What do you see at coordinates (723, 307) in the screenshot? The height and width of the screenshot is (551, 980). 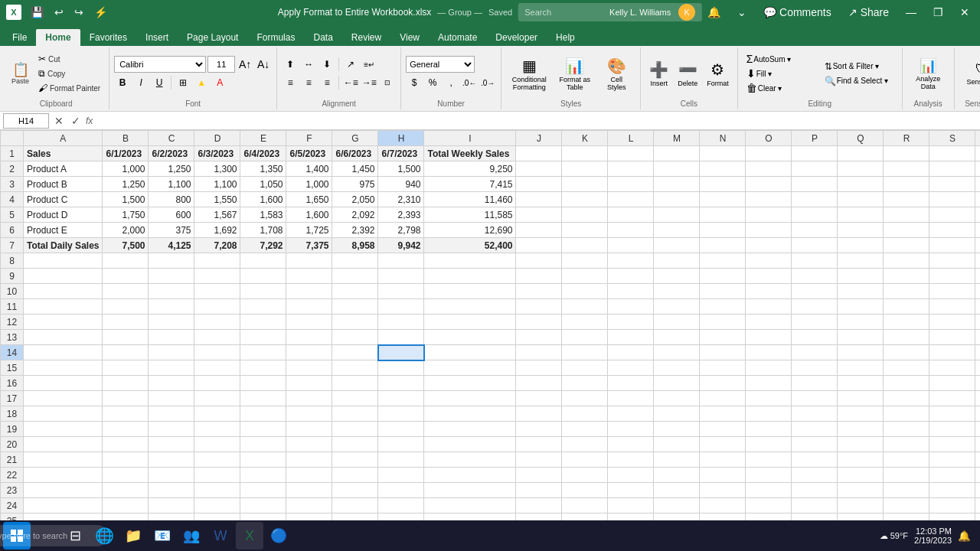 I see `cell-N11` at bounding box center [723, 307].